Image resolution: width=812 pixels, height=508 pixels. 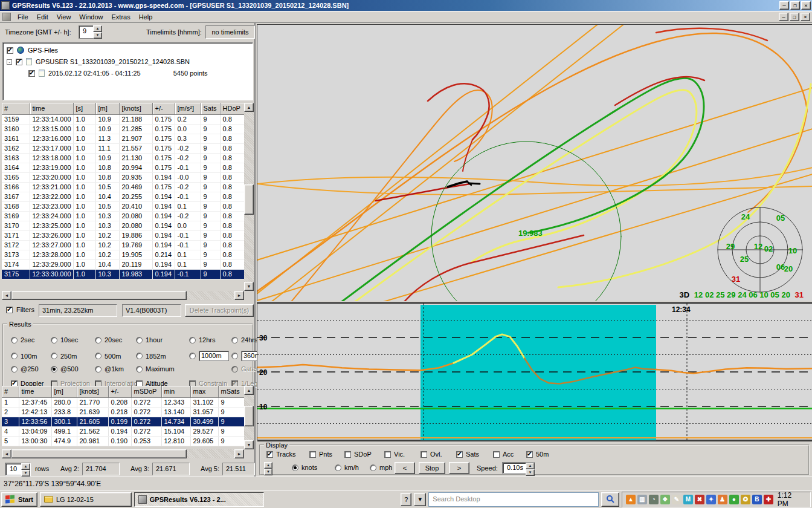 What do you see at coordinates (204, 392) in the screenshot?
I see `column-header: max` at bounding box center [204, 392].